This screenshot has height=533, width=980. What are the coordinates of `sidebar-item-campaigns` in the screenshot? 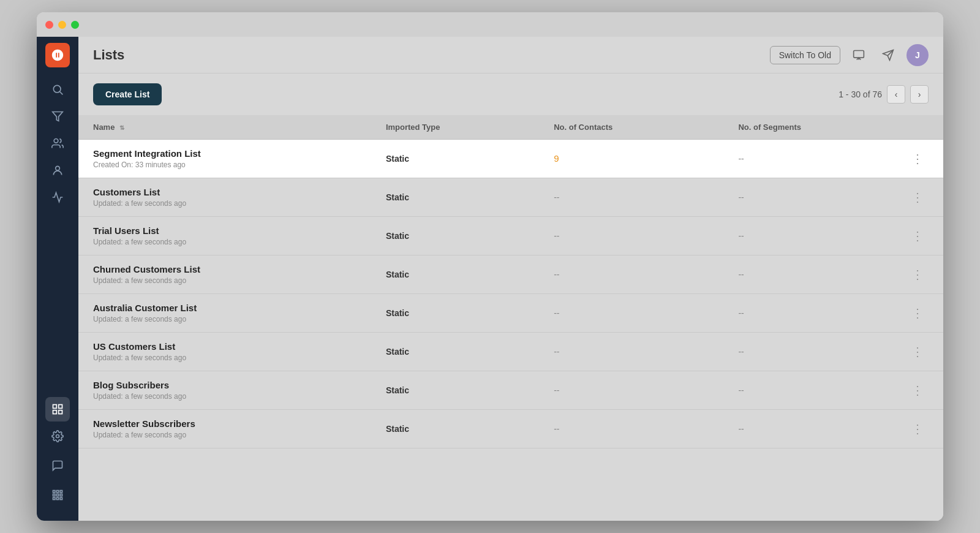 It's located at (58, 197).